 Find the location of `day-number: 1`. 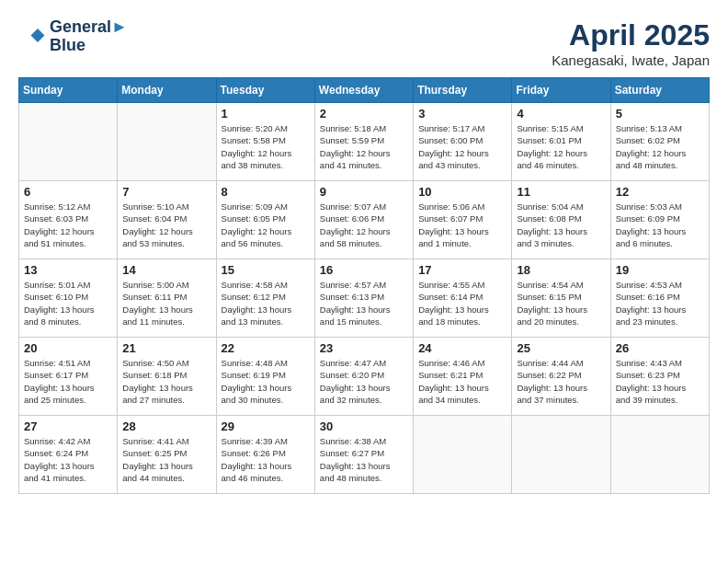

day-number: 1 is located at coordinates (266, 114).